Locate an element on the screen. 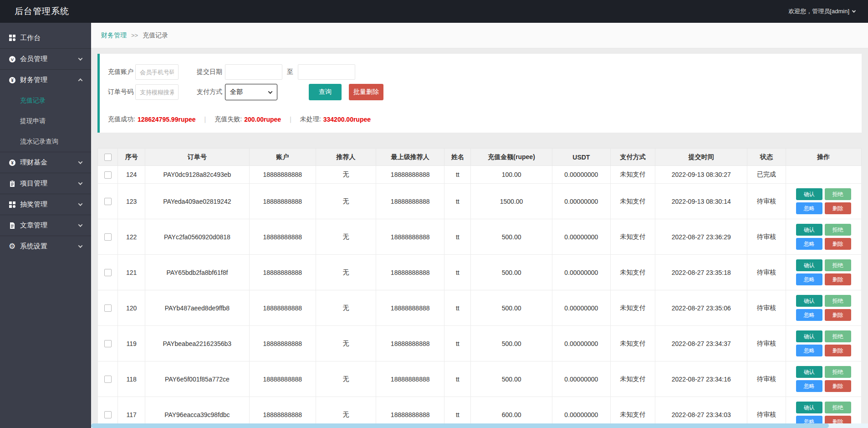 This screenshot has width=868, height=428. pay-method-select: 全部 is located at coordinates (251, 92).